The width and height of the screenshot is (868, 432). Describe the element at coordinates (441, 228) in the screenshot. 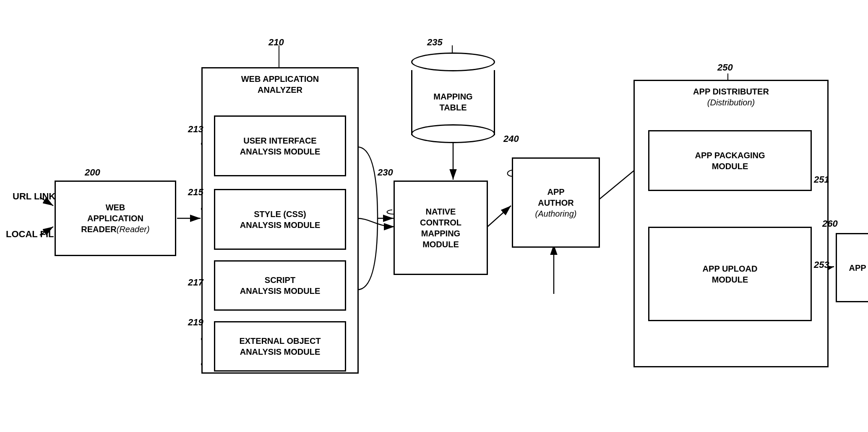

I see `native-control-mapping-box: NATIVECONTROLMAPPINGMODULE` at that location.